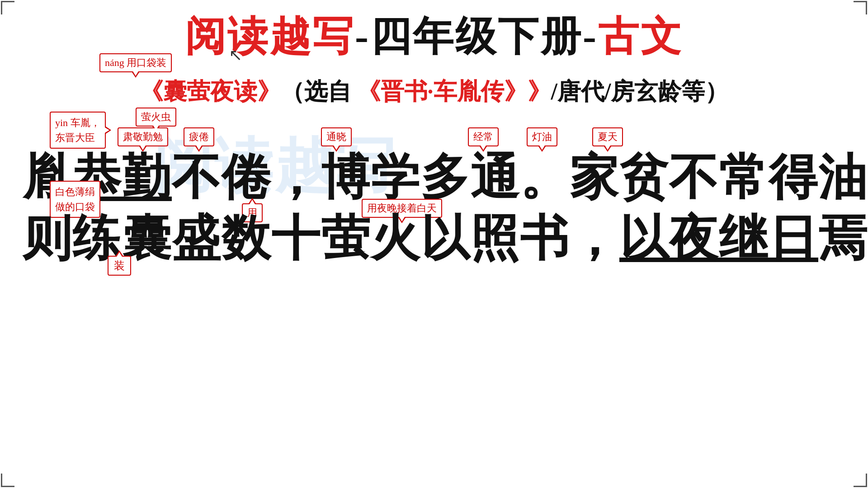 The height and width of the screenshot is (488, 868). Describe the element at coordinates (719, 239) in the screenshot. I see `underline-yejiri: 以夜继日` at that location.